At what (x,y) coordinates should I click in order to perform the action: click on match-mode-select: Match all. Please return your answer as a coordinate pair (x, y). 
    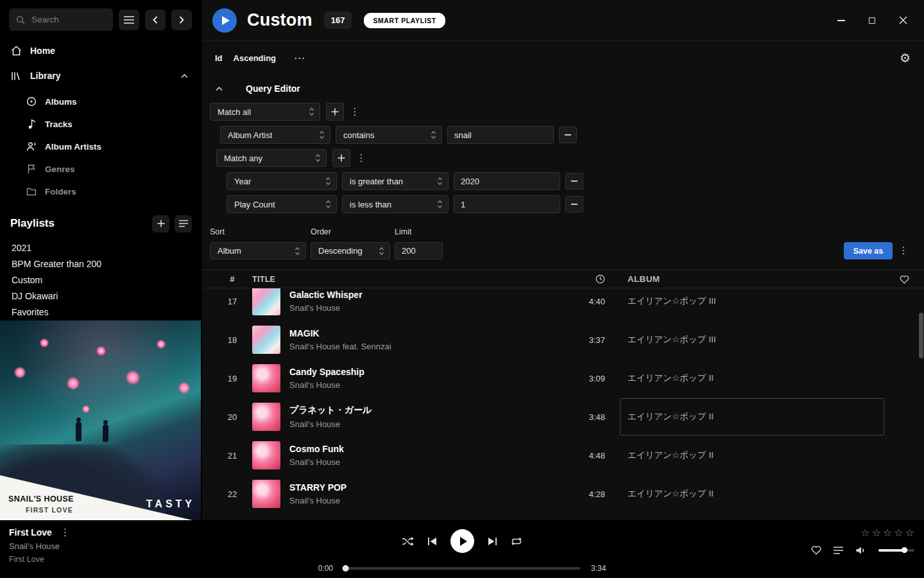
    Looking at the image, I should click on (265, 112).